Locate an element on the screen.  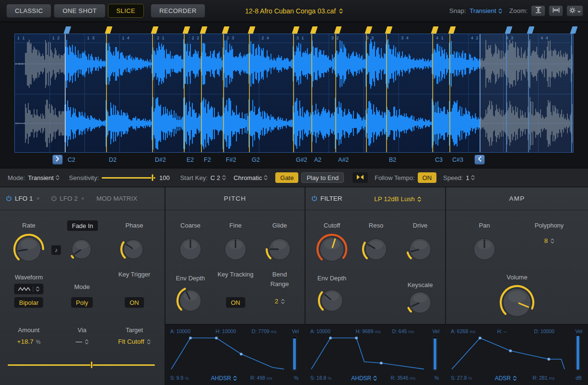
mode-selector: Transient is located at coordinates (44, 178).